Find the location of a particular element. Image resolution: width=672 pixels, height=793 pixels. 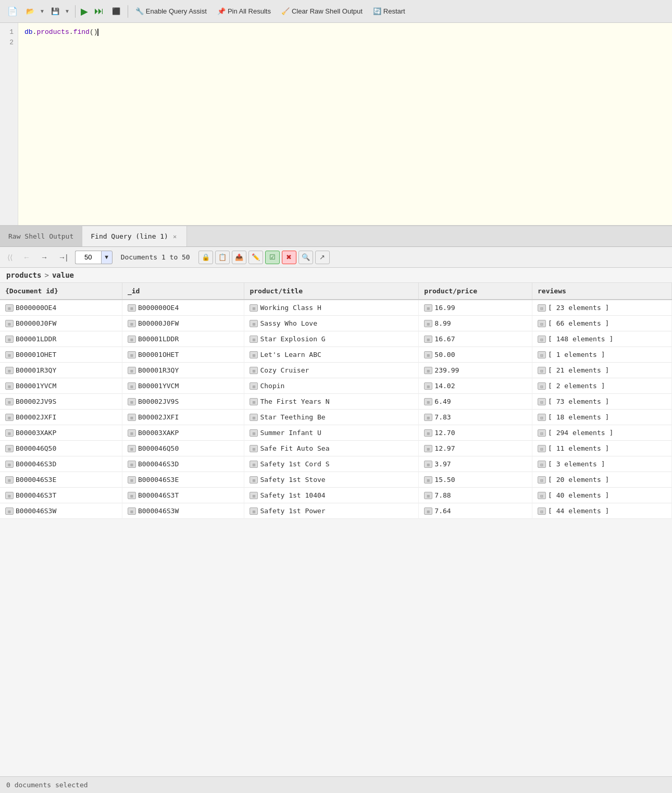

page-size-dropdown: ▼ is located at coordinates (107, 257).